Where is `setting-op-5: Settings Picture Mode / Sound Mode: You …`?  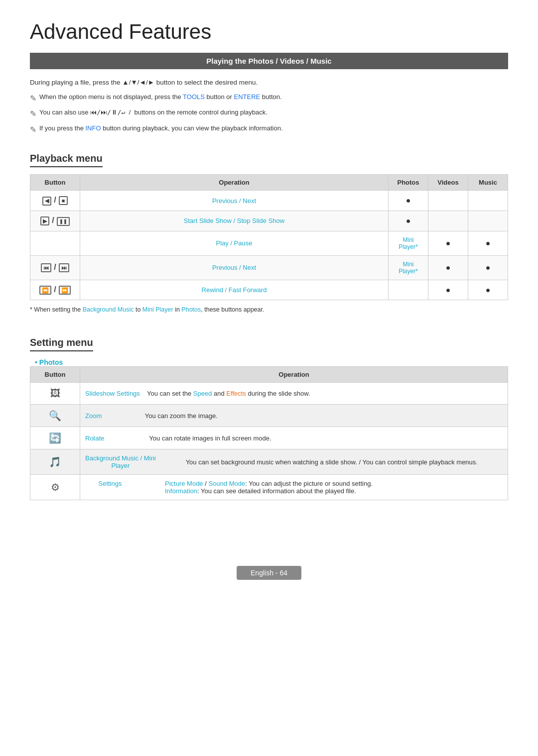
setting-op-5: Settings Picture Mode / Sound Mode: You … is located at coordinates (294, 488).